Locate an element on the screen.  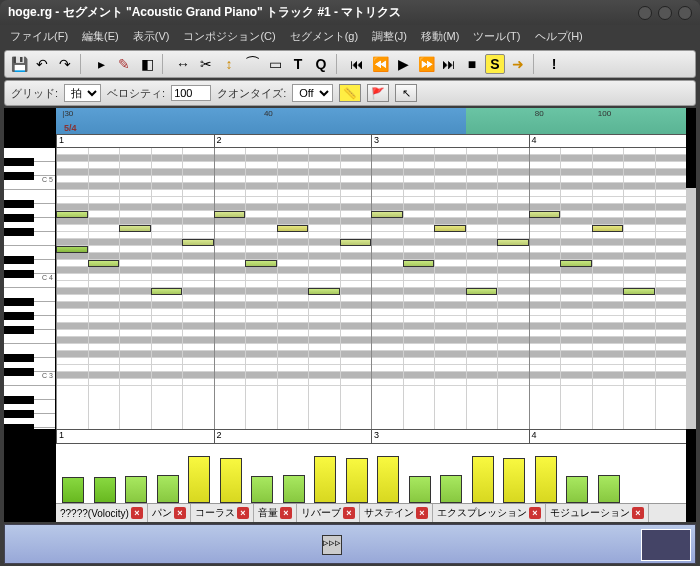
controller-tab: コーラス× is located at coordinates (222, 513).